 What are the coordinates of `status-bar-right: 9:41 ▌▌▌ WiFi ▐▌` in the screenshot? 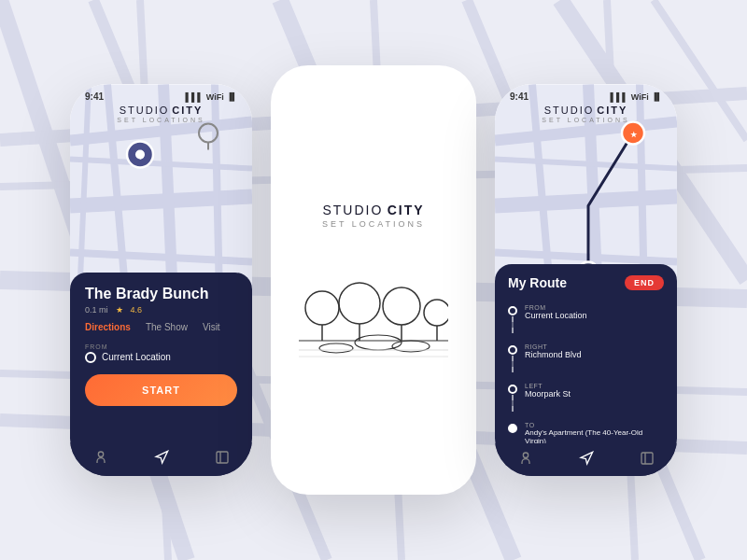 It's located at (586, 95).